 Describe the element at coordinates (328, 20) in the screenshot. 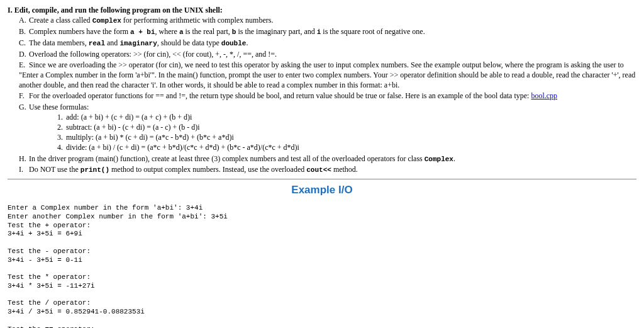

I see `item-a: A.Create a class called Complex for perf…` at that location.